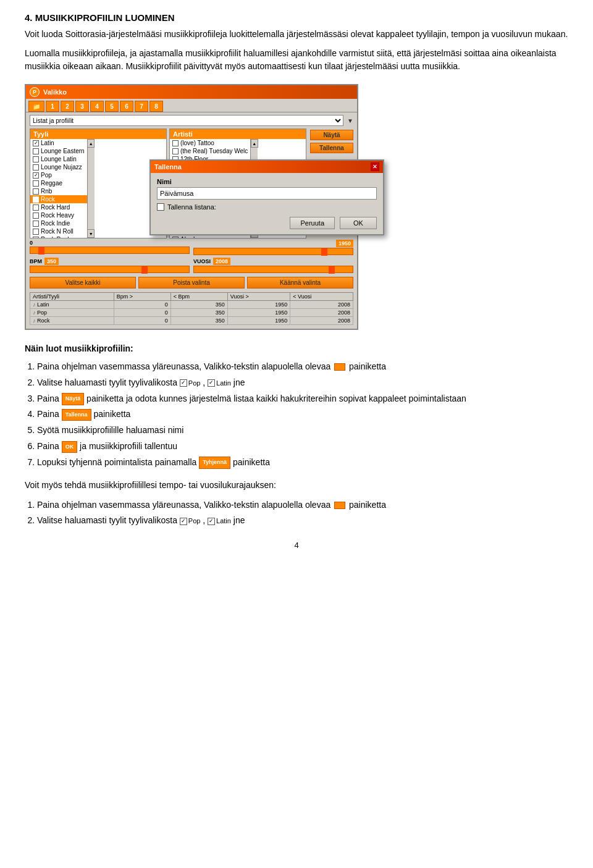  Describe the element at coordinates (70, 447) in the screenshot. I see `ok-icon-inline: OK` at that location.